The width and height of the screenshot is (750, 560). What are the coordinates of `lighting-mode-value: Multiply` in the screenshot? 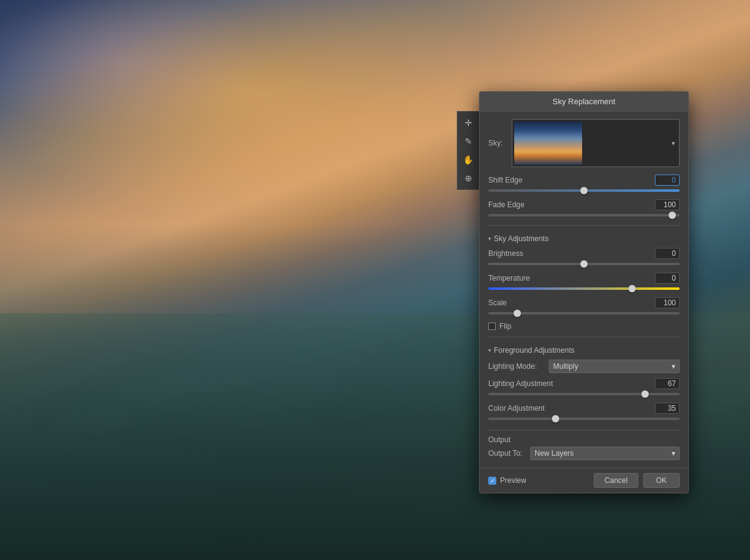 It's located at (565, 366).